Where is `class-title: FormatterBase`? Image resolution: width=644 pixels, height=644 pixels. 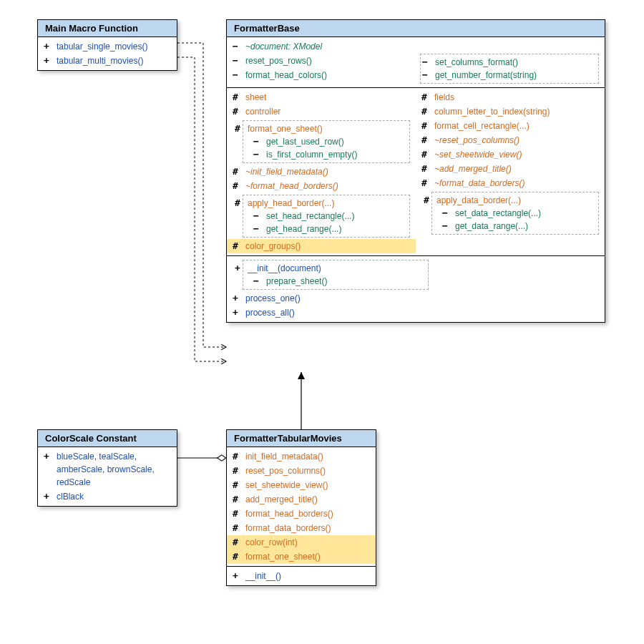 class-title: FormatterBase is located at coordinates (416, 29).